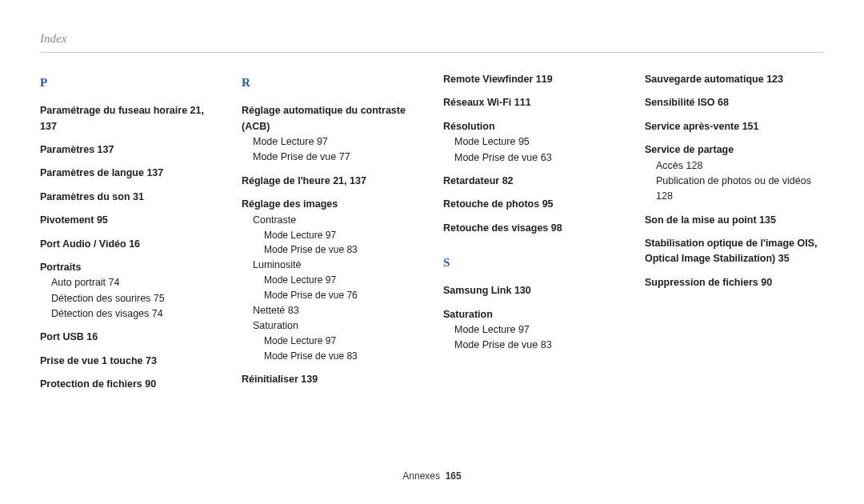 The width and height of the screenshot is (864, 504). Describe the element at coordinates (533, 102) in the screenshot. I see `entry: Réseaux Wi-Fi 111` at that location.